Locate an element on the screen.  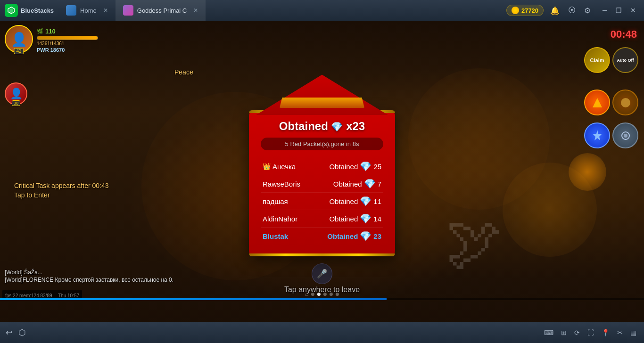
obtained-header: Obtained 💎 x23 is located at coordinates (322, 126).